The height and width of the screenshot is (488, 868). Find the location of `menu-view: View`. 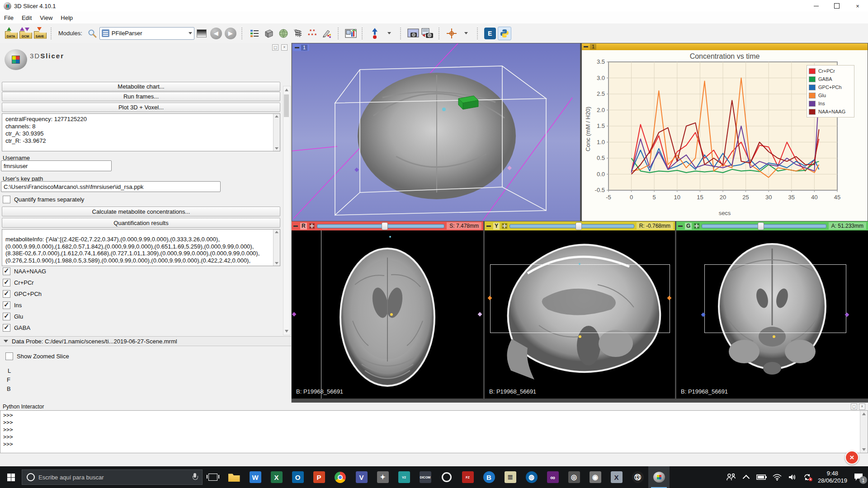

menu-view: View is located at coordinates (46, 18).